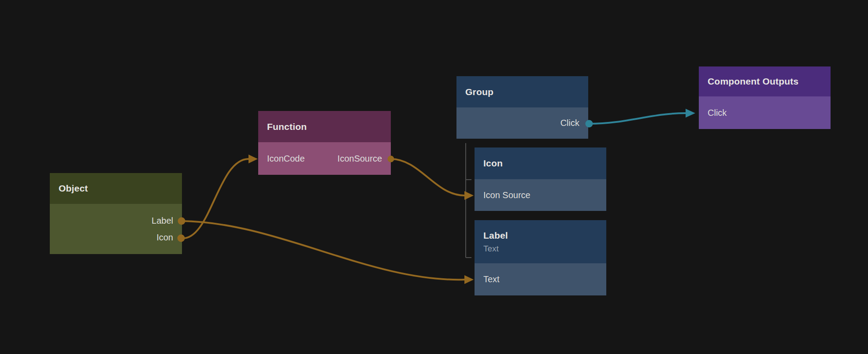  Describe the element at coordinates (469, 195) in the screenshot. I see `arrowhead-icon-iconsource` at that location.